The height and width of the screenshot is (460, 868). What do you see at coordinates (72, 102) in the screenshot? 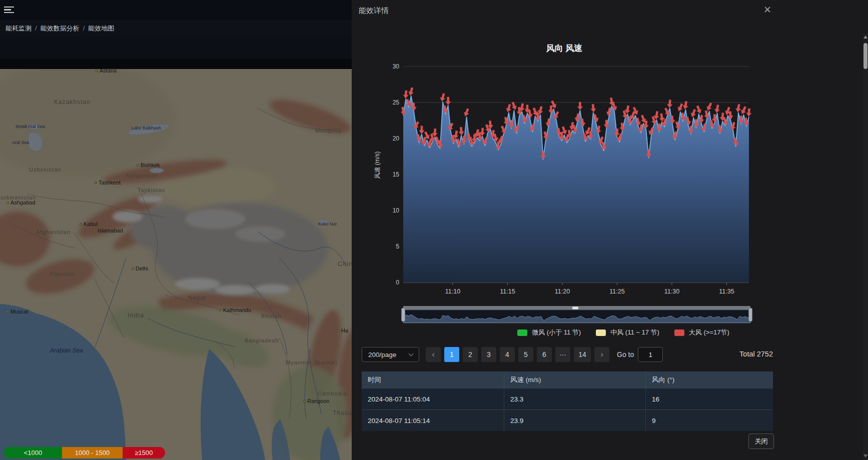
I see `map-country-label: Kazakhstan` at bounding box center [72, 102].